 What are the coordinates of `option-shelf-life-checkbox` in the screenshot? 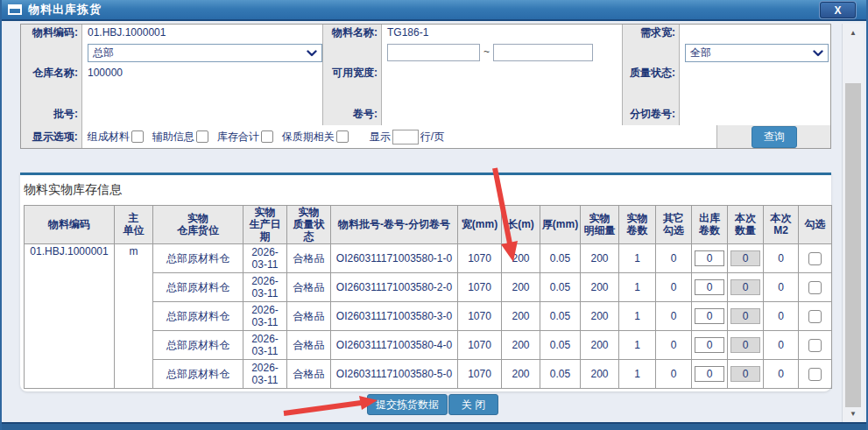 It's located at (342, 137).